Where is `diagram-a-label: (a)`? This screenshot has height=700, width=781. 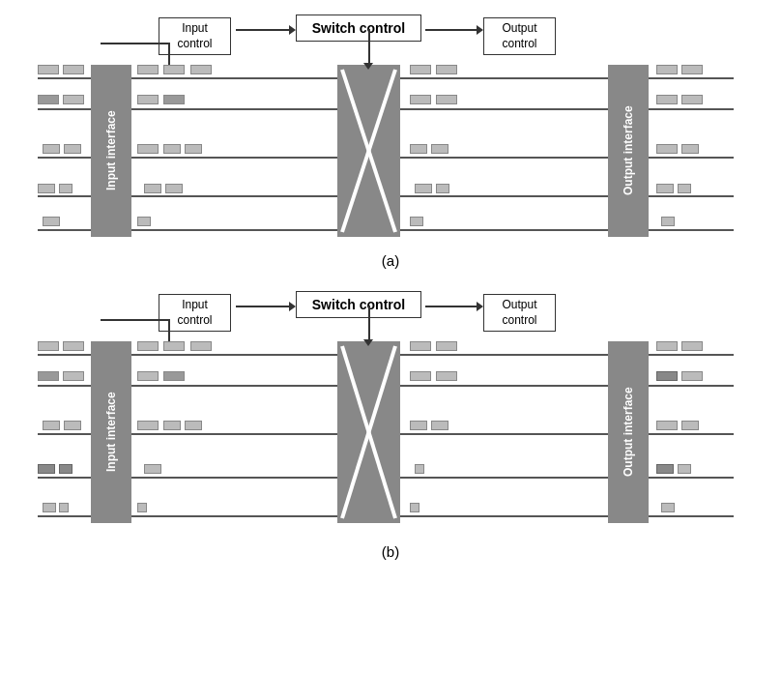 diagram-a-label: (a) is located at coordinates (390, 261).